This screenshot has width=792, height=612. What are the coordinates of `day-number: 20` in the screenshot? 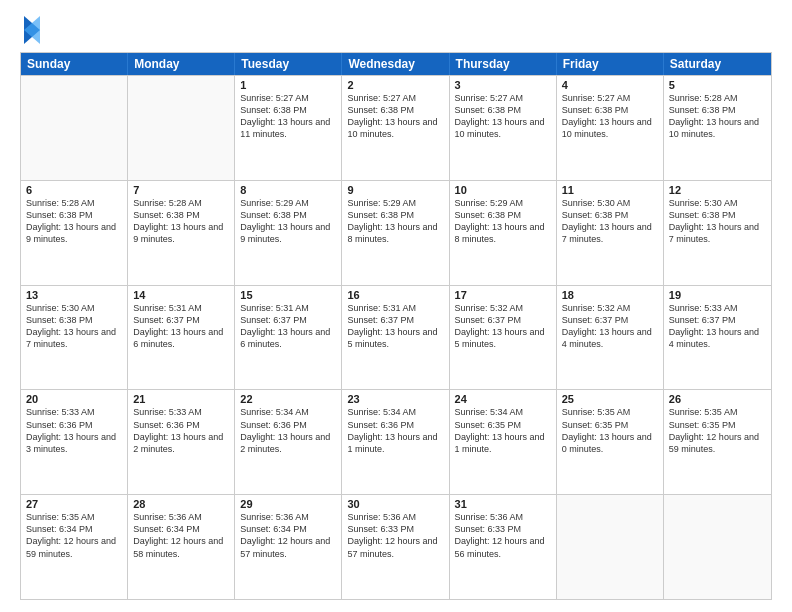 It's located at (74, 399).